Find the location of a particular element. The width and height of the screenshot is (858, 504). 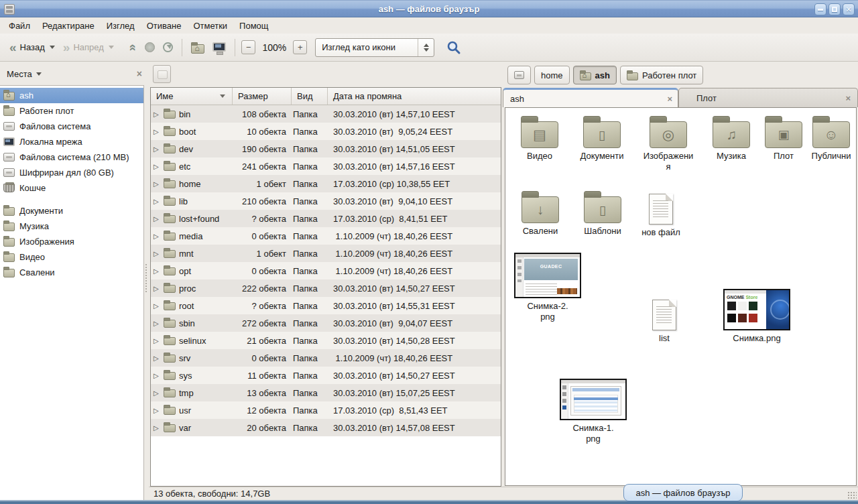

sidebar-item: Файлова система is located at coordinates (72, 126).